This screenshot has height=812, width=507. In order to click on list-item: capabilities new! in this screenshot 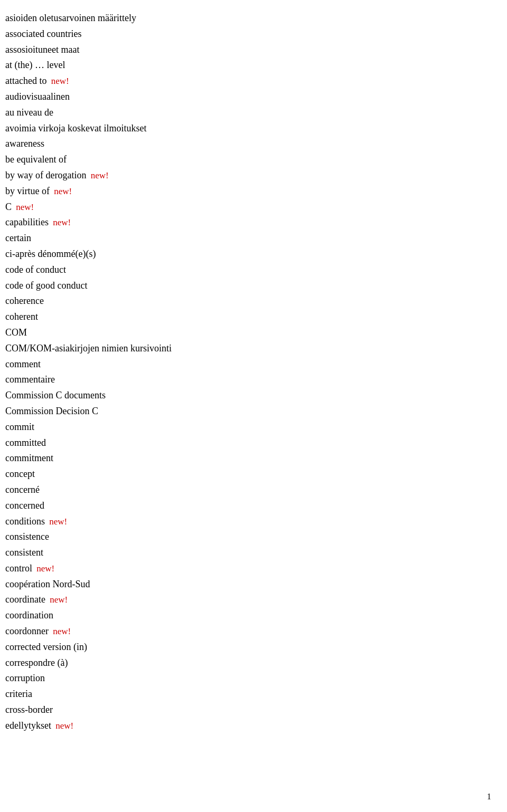, I will do `click(248, 223)`.